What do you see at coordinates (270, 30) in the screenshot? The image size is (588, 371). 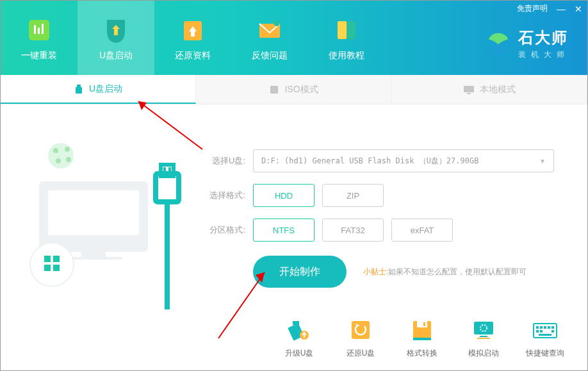 I see `envelope-icon` at bounding box center [270, 30].